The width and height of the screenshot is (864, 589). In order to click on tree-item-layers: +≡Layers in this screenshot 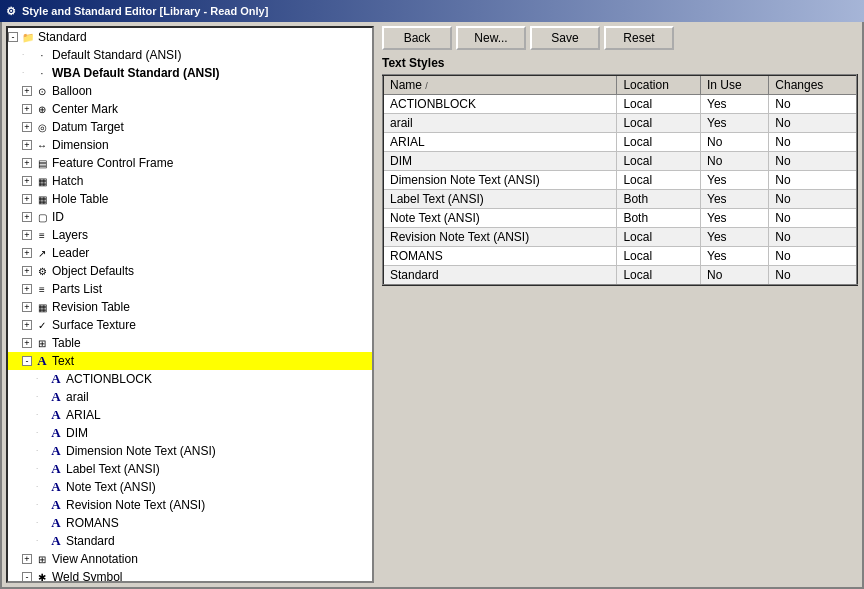, I will do `click(190, 235)`.